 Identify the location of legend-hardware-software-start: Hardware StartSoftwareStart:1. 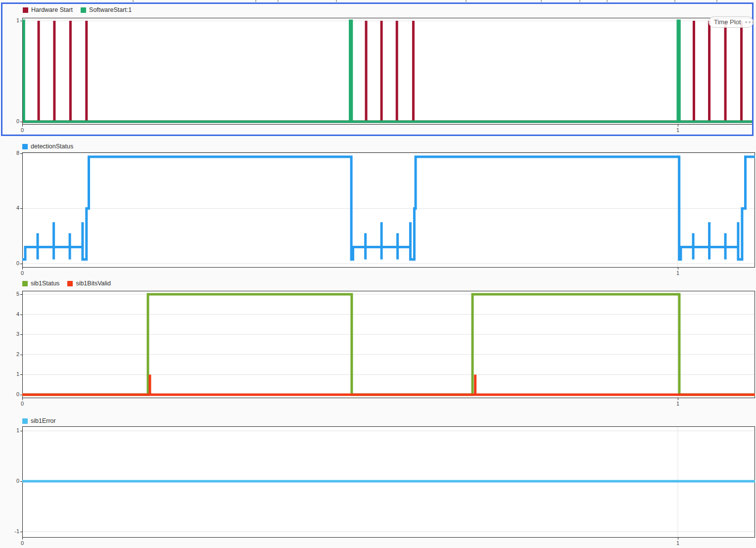
(81, 10).